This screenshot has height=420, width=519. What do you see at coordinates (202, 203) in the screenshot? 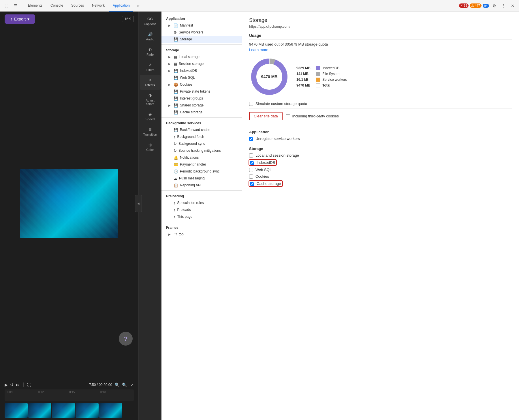
I see `sidebar-item-speculation: ↕ Speculation rules` at bounding box center [202, 203].